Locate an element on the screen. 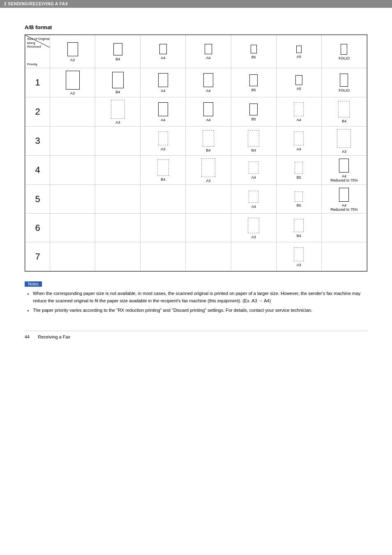 The image size is (392, 555). table-cell-r3-c4: A4 is located at coordinates (254, 170).